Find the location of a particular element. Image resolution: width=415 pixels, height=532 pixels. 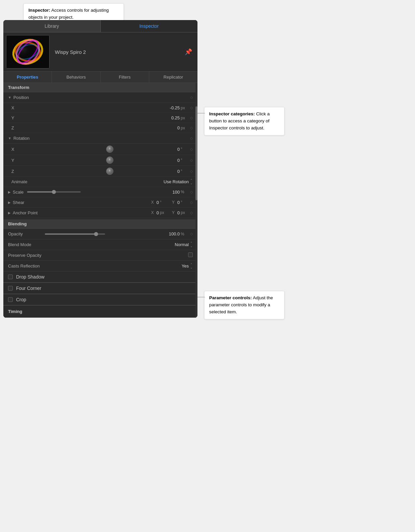

position-diamond: ◇ is located at coordinates (191, 98).